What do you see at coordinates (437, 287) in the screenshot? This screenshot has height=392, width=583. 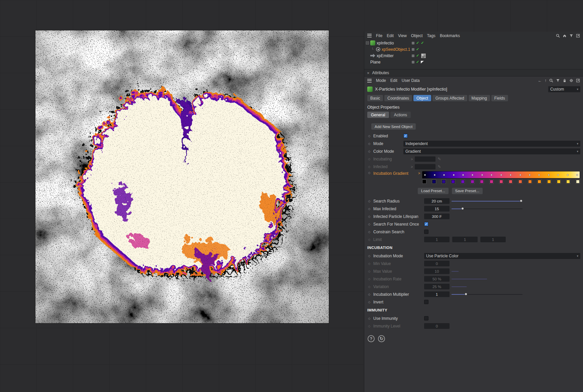 I see `variation-input: 25 %` at bounding box center [437, 287].